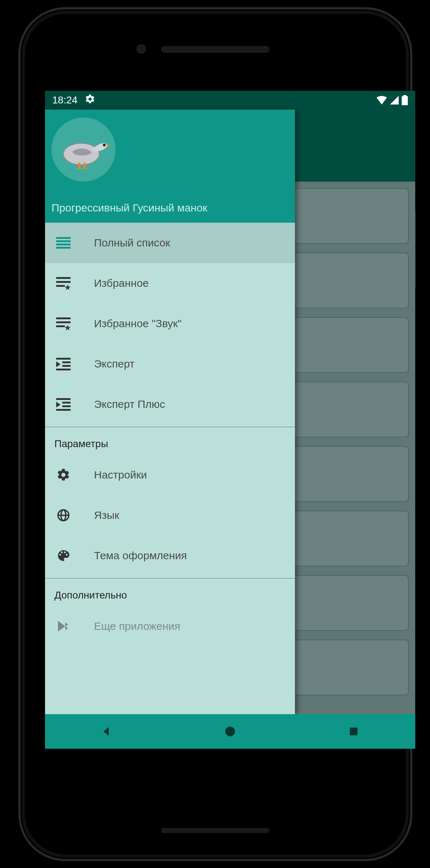 The image size is (430, 868). I want to click on favorites-icon: ★, so click(63, 283).